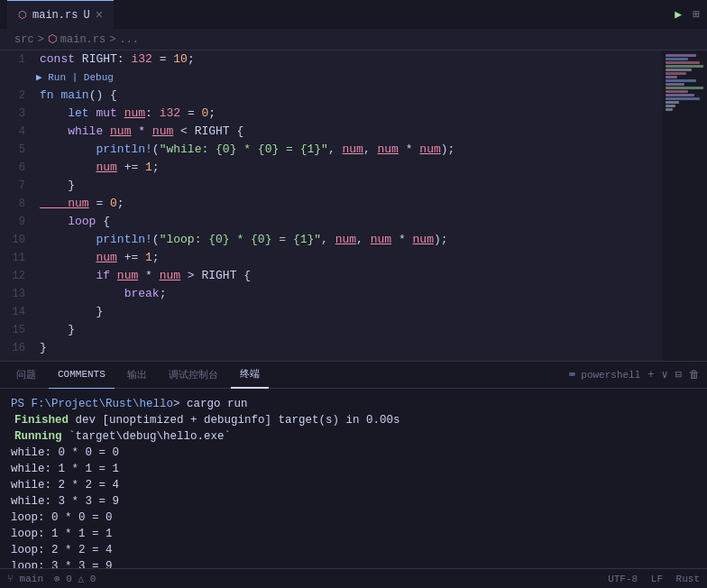 This screenshot has height=588, width=707. Describe the element at coordinates (354, 485) in the screenshot. I see `terminal-output-while2: while: 2 * 2 = 4` at that location.